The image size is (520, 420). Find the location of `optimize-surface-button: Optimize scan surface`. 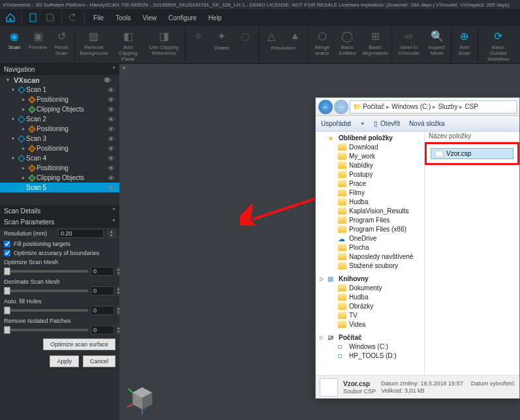

optimize-surface-button: Optimize scan surface is located at coordinates (80, 344).